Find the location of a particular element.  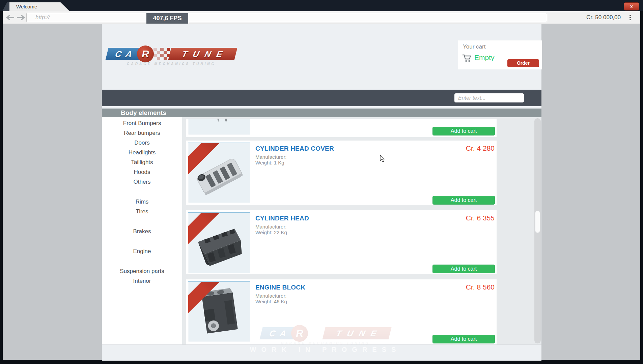

product-title: CYLINDER HEAD is located at coordinates (282, 218).